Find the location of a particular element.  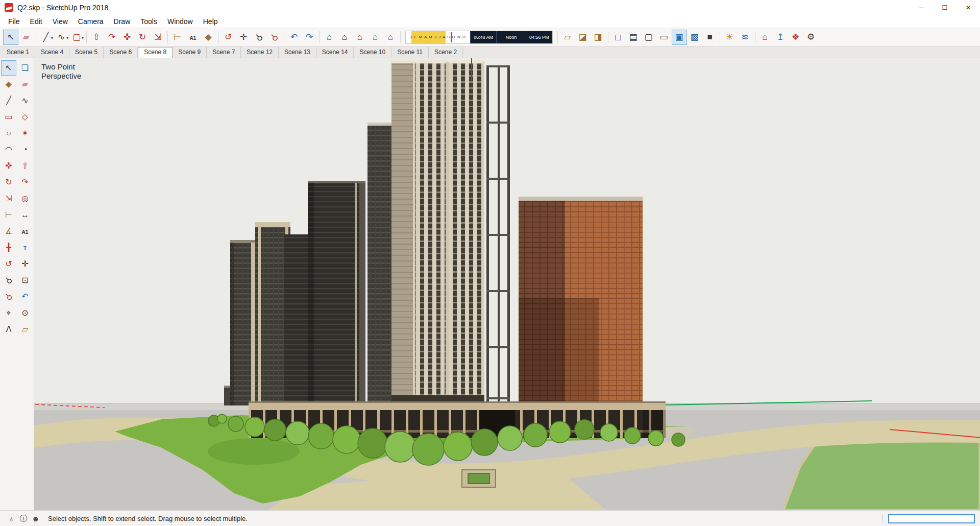

fog-toggle-button: ≋ is located at coordinates (745, 37).